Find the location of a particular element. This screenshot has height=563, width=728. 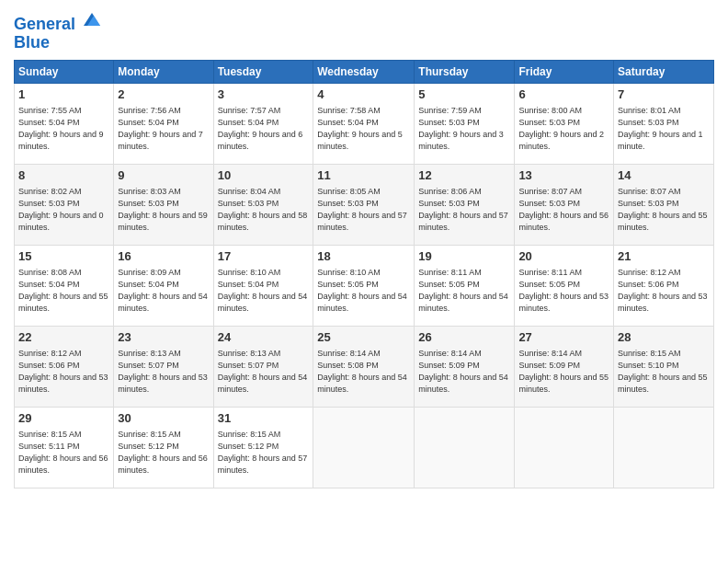

day-number: 27 is located at coordinates (564, 338).